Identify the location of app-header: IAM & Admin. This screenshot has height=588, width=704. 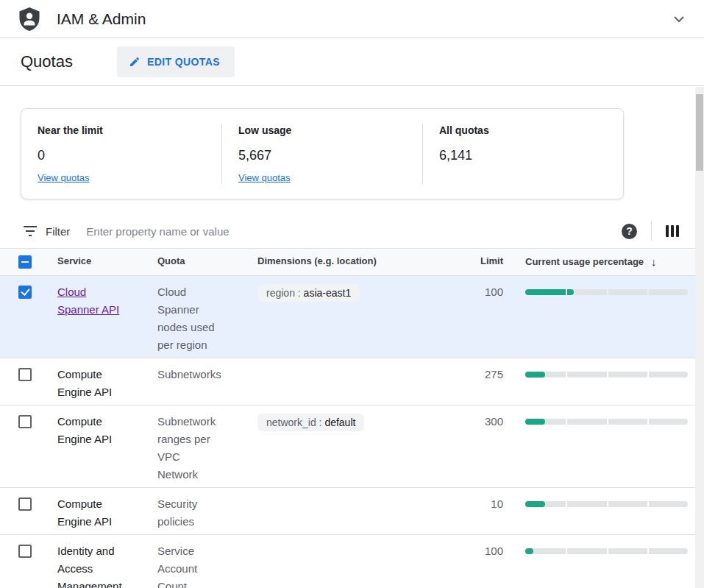
(352, 19).